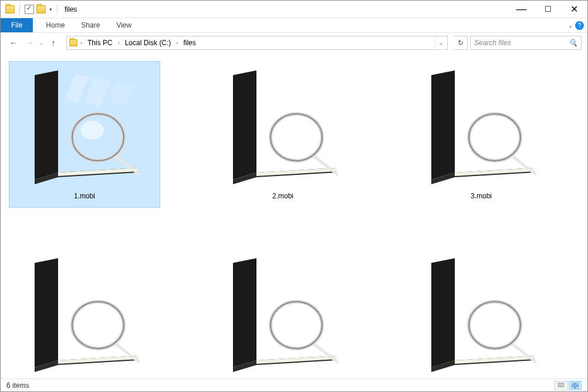 The width and height of the screenshot is (588, 392). I want to click on app-icon, so click(10, 9).